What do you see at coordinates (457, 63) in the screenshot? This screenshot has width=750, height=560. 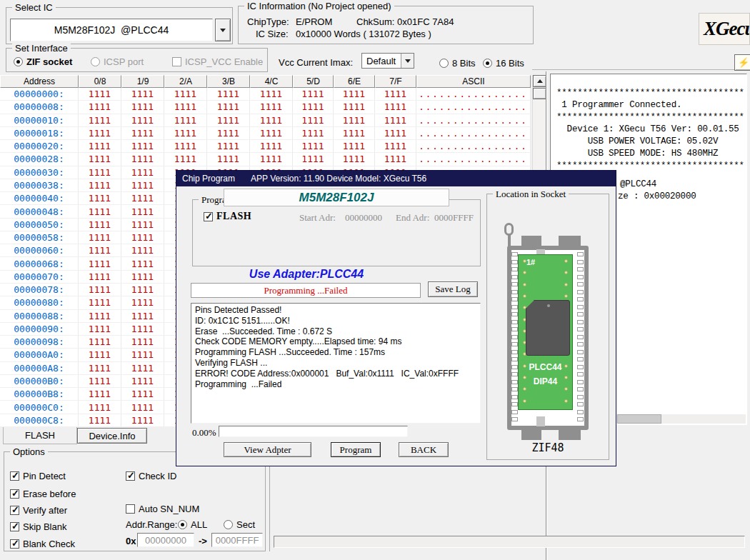 I see `radio-8-bits: 8 Bits` at bounding box center [457, 63].